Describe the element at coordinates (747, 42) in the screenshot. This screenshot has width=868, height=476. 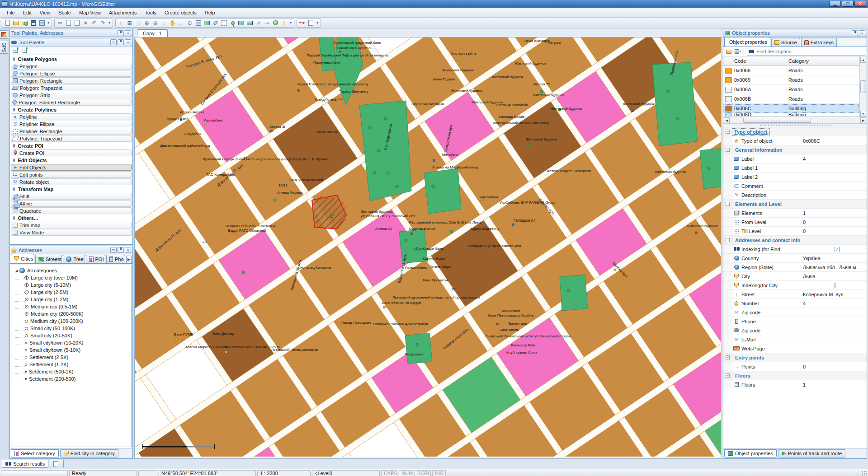
I see `tab-object-properties: Object properties` at that location.